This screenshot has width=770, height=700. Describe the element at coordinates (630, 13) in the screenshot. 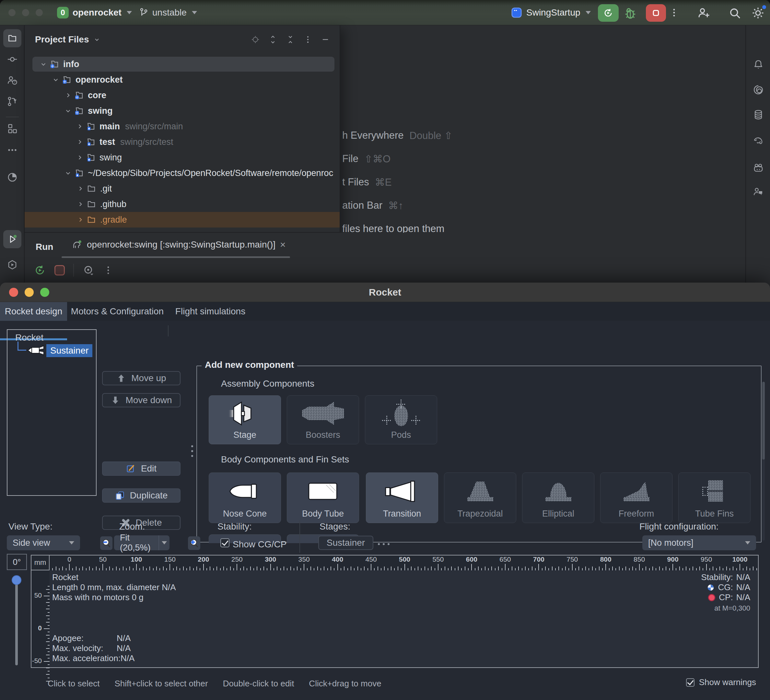

I see `debug-button` at that location.